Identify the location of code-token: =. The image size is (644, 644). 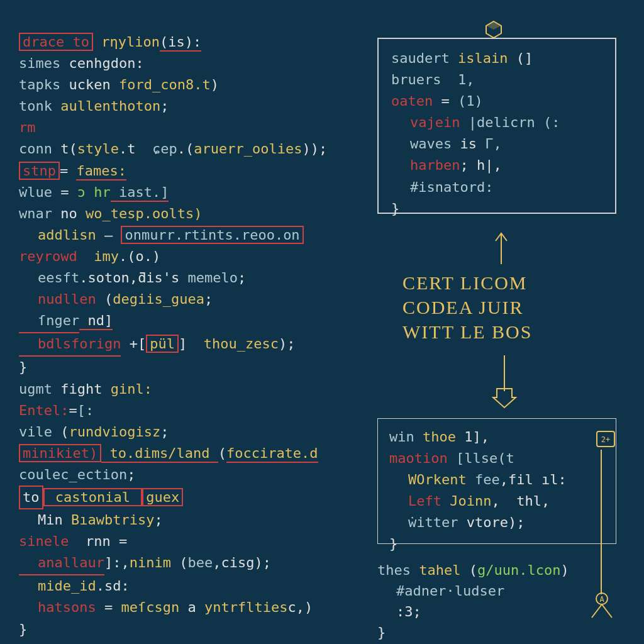
(65, 192).